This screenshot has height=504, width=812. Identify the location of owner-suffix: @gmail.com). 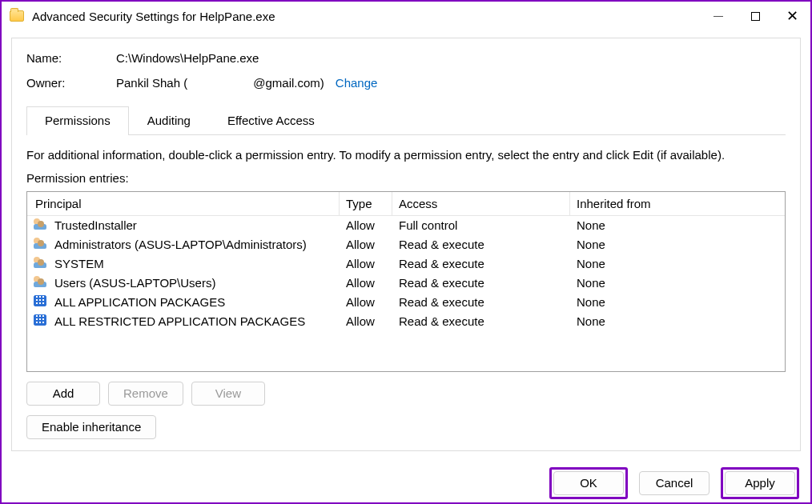
(288, 83).